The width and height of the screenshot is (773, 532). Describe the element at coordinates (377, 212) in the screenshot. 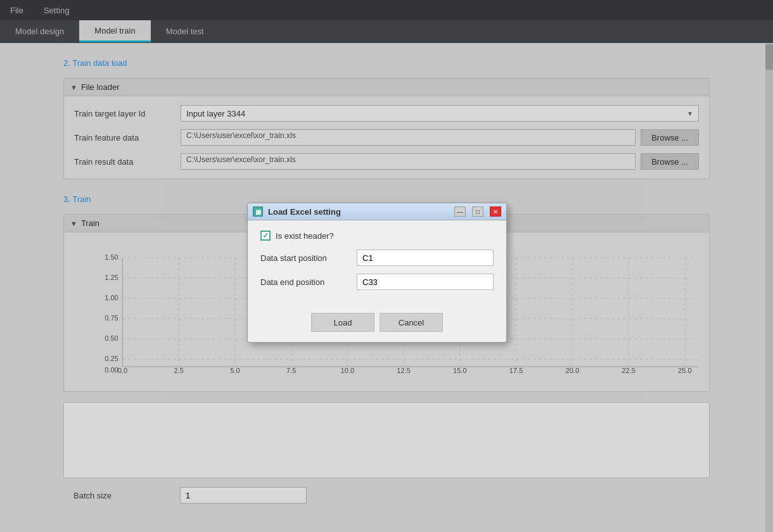

I see `modal-titlebar: ▣ Load Excel setting — □ ✕` at that location.